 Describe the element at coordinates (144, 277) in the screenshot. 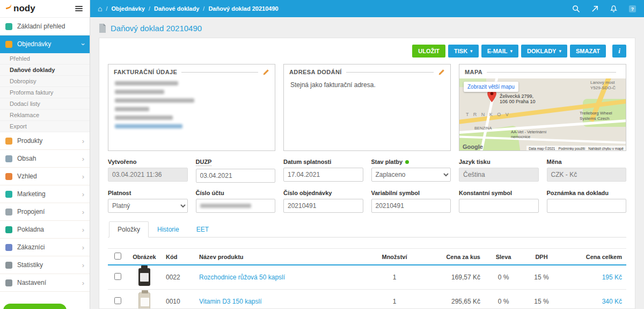

I see `dark-bottle` at that location.